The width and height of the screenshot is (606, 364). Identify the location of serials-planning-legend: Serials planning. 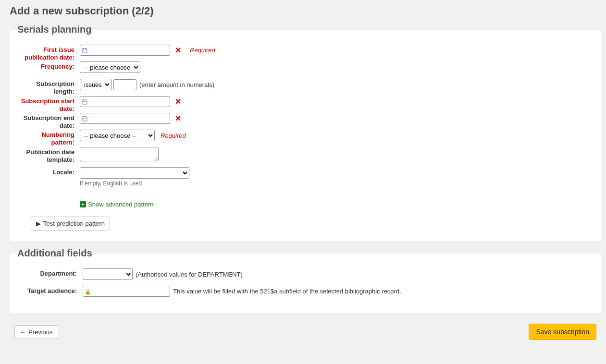
(54, 30).